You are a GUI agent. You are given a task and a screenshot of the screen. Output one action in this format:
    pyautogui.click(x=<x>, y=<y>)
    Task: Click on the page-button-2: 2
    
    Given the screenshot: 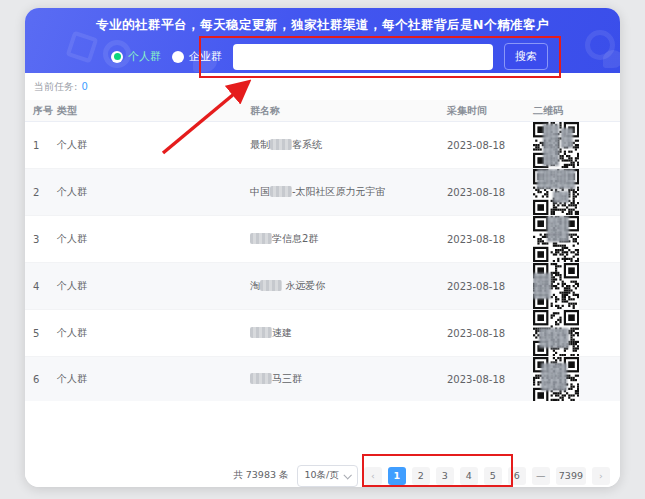 What is the action you would take?
    pyautogui.click(x=421, y=476)
    